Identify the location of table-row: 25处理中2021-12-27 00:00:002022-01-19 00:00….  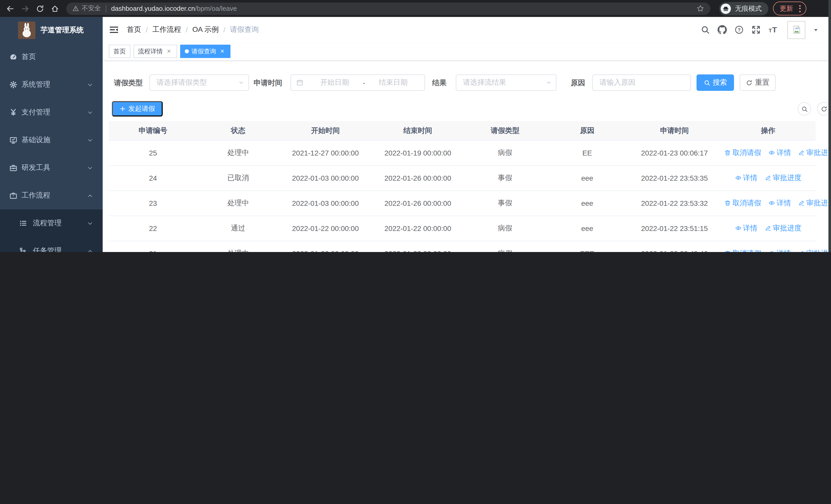
(462, 153).